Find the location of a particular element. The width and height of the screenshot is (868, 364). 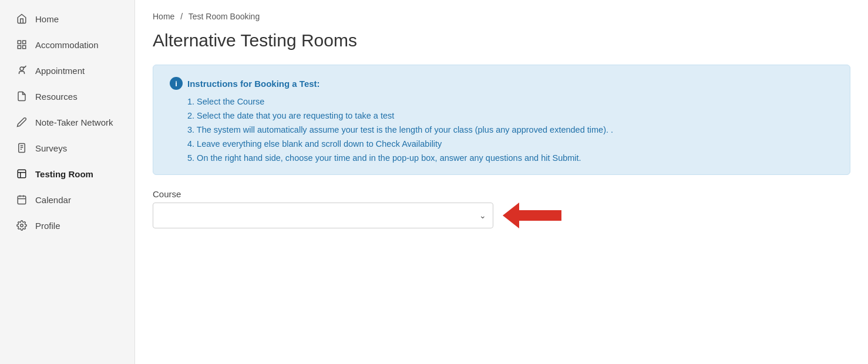

instructions-title: Instructions for Booking a Test: is located at coordinates (254, 83).